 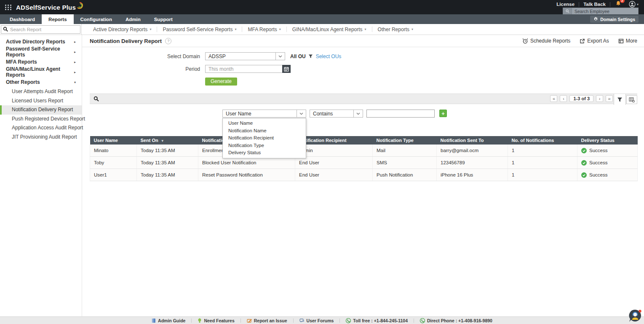 What do you see at coordinates (114, 140) in the screenshot?
I see `column-header-user-name: User Name` at bounding box center [114, 140].